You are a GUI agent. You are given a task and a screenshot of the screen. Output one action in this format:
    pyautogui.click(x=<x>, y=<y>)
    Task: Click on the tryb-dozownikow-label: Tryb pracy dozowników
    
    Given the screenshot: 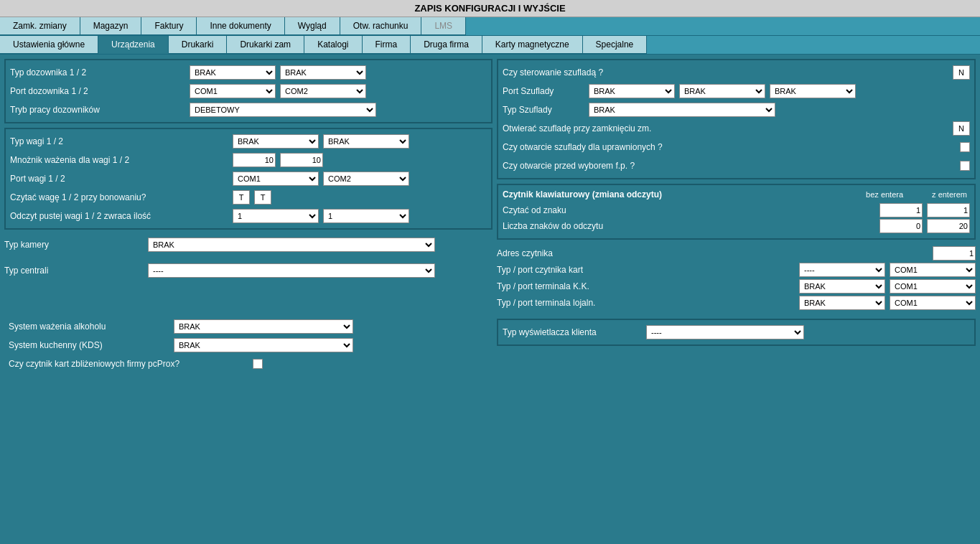 What is the action you would take?
    pyautogui.click(x=100, y=110)
    